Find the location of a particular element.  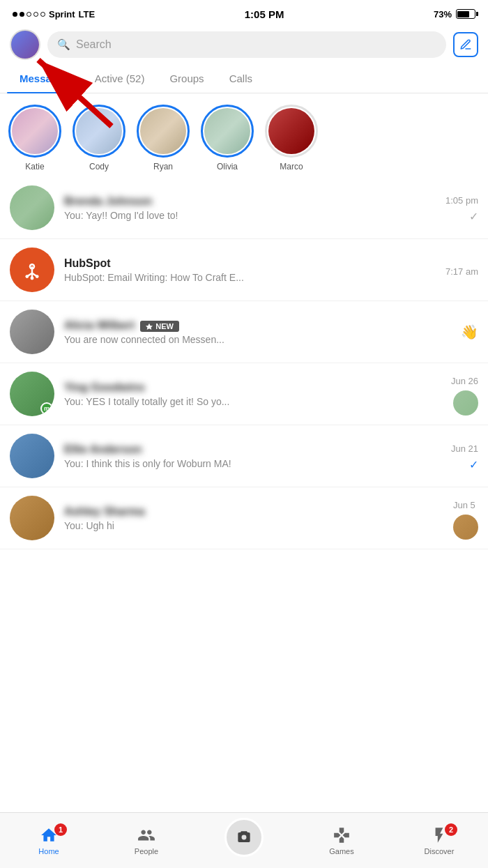

games-icon is located at coordinates (342, 835).